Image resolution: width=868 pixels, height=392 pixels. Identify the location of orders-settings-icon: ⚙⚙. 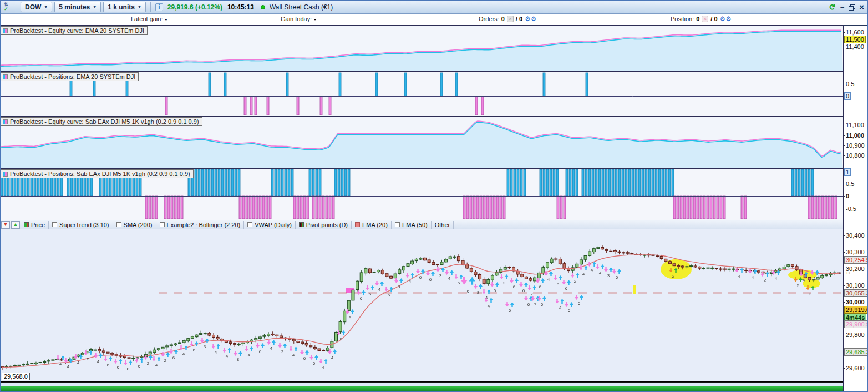
(531, 19).